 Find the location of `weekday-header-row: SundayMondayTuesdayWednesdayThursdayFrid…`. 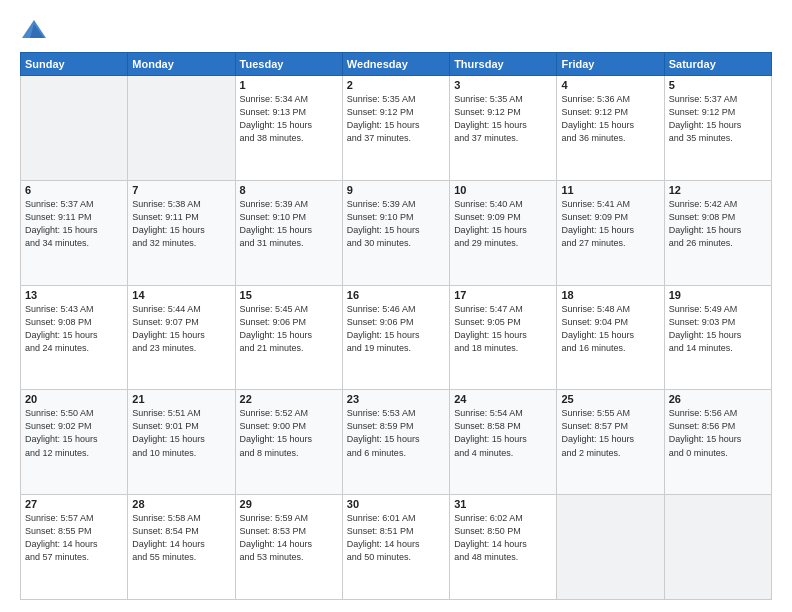

weekday-header-row: SundayMondayTuesdayWednesdayThursdayFrid… is located at coordinates (396, 64).